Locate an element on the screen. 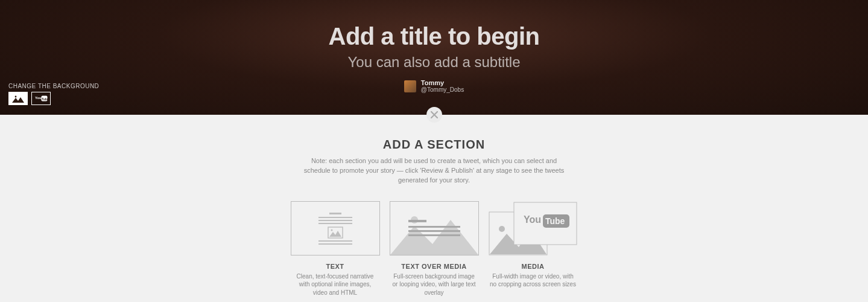 The image size is (868, 302). card-title: TEXT is located at coordinates (335, 266).